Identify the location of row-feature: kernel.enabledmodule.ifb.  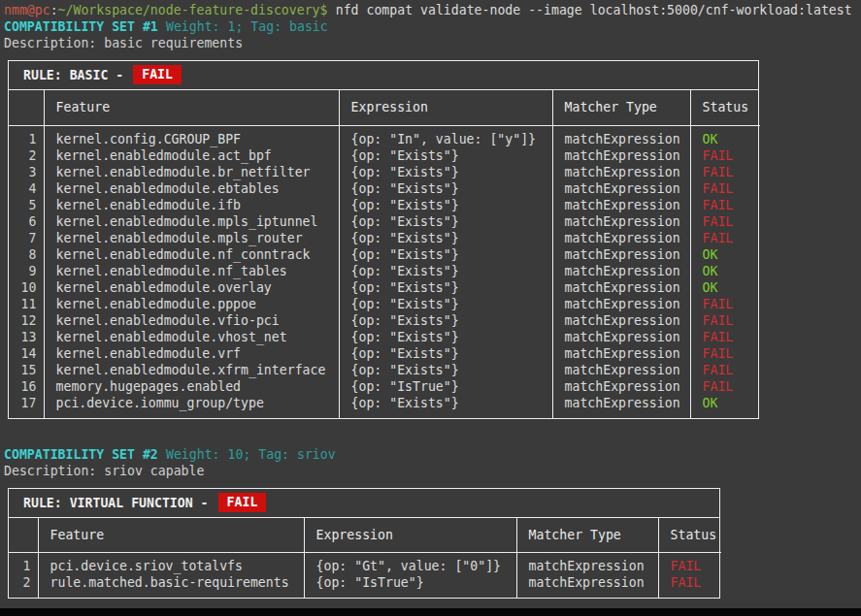
(191, 206).